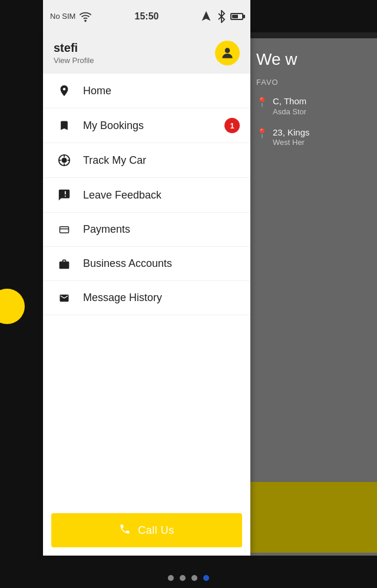 The image size is (377, 588). I want to click on message-history-label: Message History, so click(123, 298).